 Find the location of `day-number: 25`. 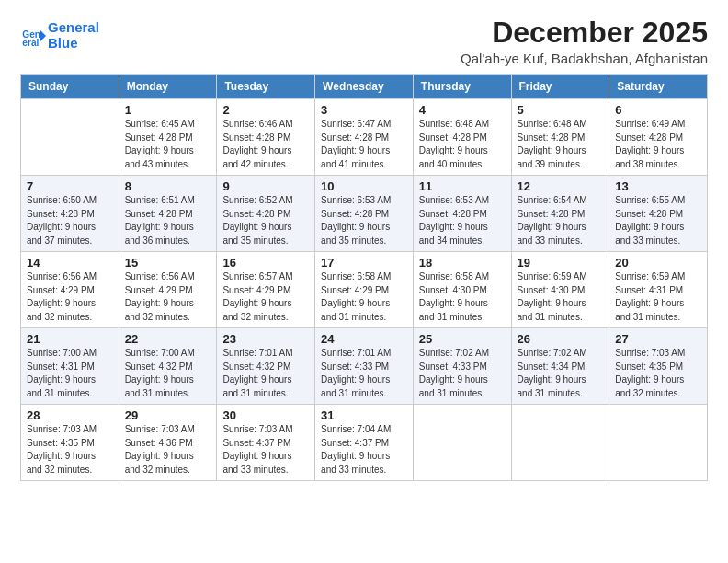

day-number: 25 is located at coordinates (462, 339).